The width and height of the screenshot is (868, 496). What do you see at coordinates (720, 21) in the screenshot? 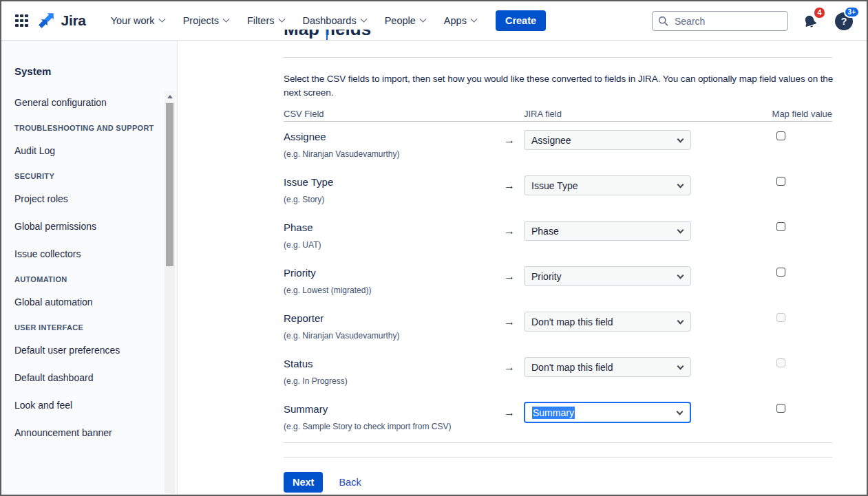
I see `search-box` at bounding box center [720, 21].